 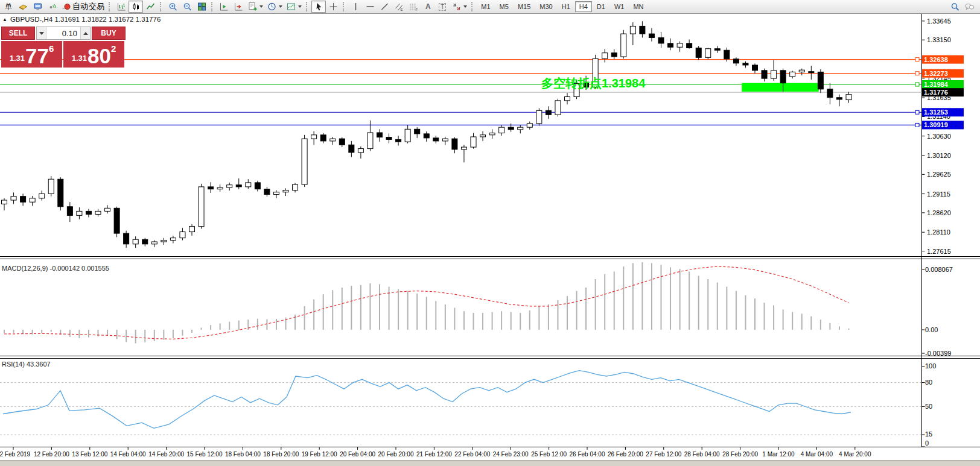 I want to click on timeframe-button-M15: M15, so click(x=524, y=7).